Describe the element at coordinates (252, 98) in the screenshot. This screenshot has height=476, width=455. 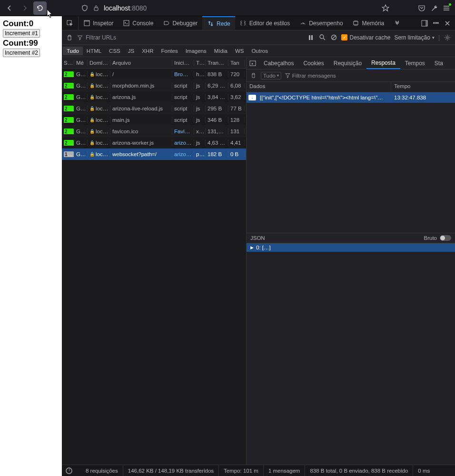
I see `arrow-down-icon: ↓` at that location.